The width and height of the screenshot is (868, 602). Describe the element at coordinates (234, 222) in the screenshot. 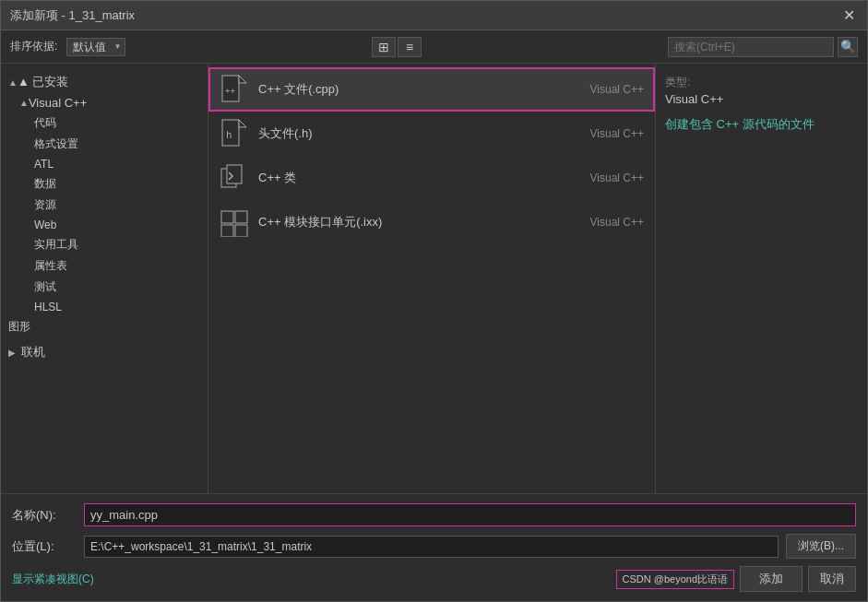

I see `ixx-file-icon` at that location.